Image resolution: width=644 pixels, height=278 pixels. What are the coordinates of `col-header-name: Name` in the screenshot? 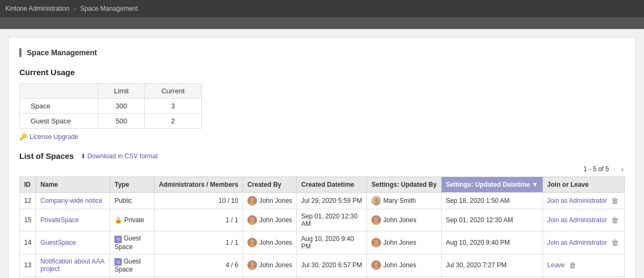 It's located at (73, 185).